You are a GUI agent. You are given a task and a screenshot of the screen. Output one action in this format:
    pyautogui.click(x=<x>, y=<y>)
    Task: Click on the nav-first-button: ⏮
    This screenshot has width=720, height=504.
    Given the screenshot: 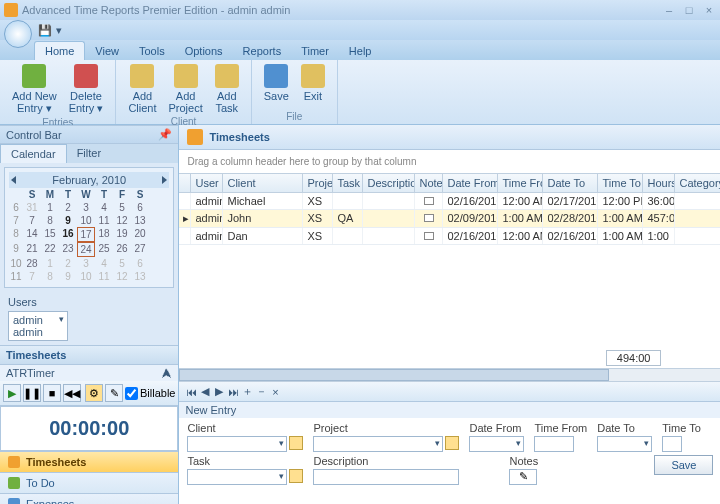 What is the action you would take?
    pyautogui.click(x=191, y=392)
    